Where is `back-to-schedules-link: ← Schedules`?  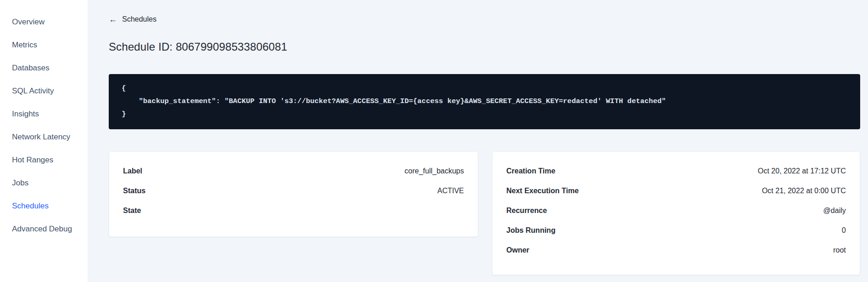 back-to-schedules-link: ← Schedules is located at coordinates (133, 19).